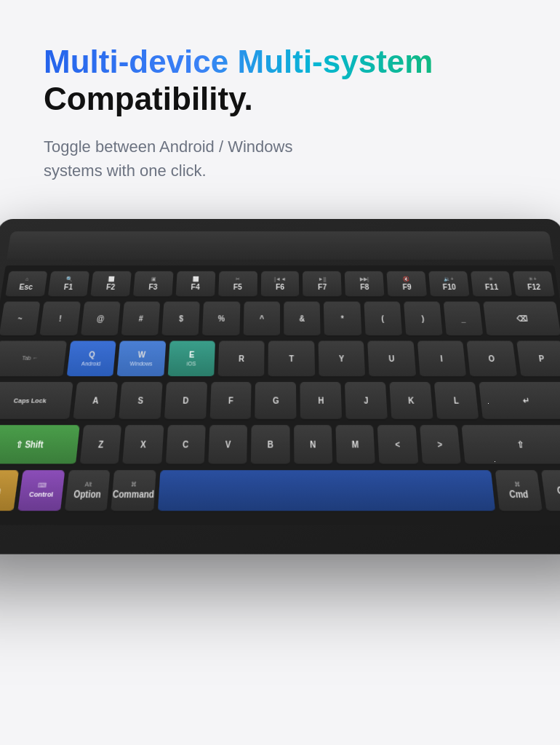  Describe the element at coordinates (87, 492) in the screenshot. I see `key-alt-option: Alt Option` at that location.